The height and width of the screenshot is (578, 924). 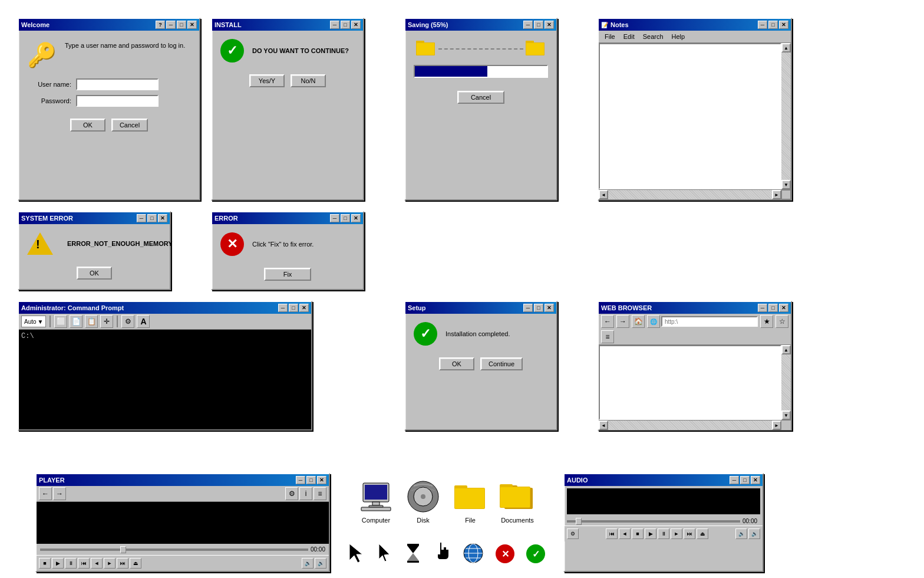 What do you see at coordinates (76, 321) in the screenshot?
I see `copy-button: 📄` at bounding box center [76, 321].